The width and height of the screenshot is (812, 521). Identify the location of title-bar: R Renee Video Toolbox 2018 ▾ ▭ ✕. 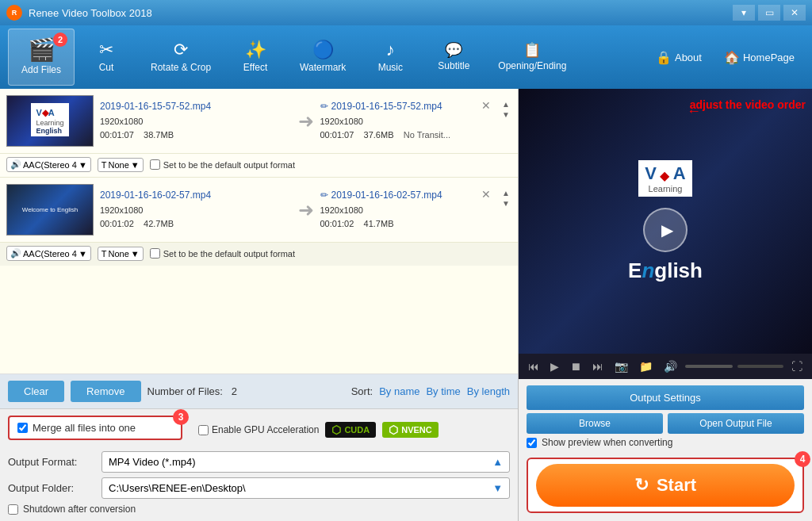
(406, 13).